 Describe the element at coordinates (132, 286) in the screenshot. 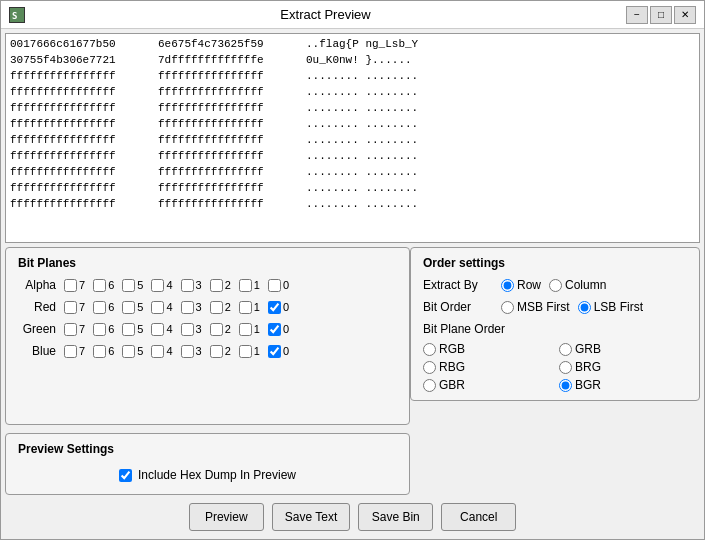

I see `bit-check-alpha-5: 5` at that location.